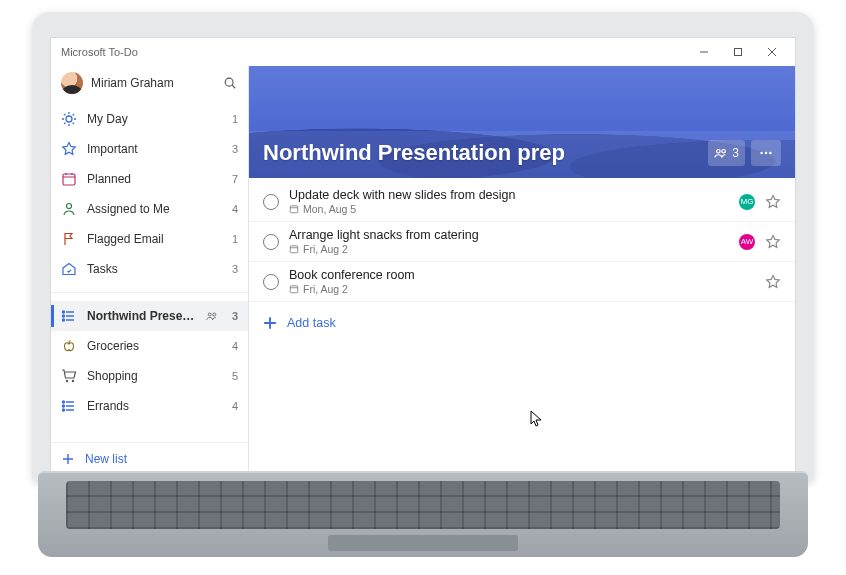 Image resolution: width=846 pixels, height=575 pixels. What do you see at coordinates (509, 242) in the screenshot?
I see `task-body: Arrange light snacks from catering Fri, …` at bounding box center [509, 242].